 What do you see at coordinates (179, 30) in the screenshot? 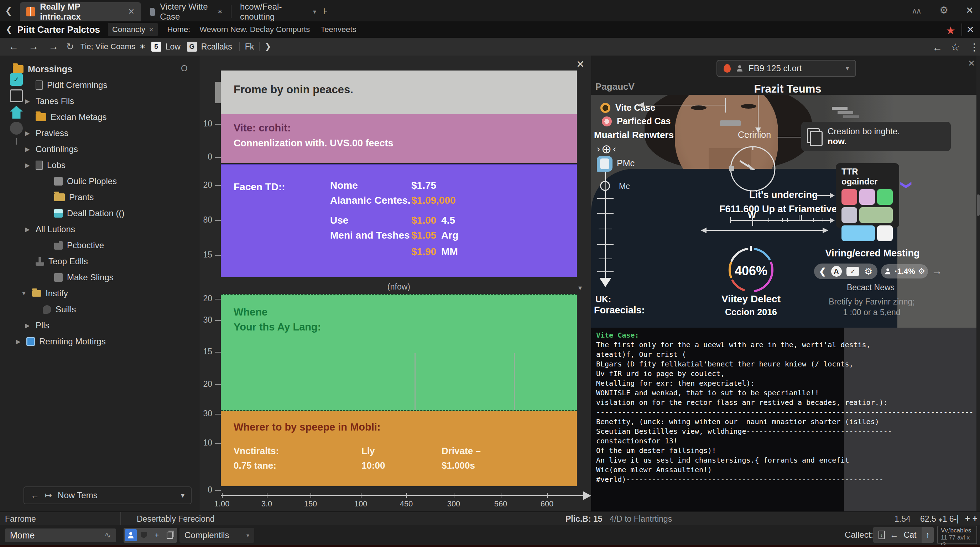
I see `crumb-home: Home:` at bounding box center [179, 30].